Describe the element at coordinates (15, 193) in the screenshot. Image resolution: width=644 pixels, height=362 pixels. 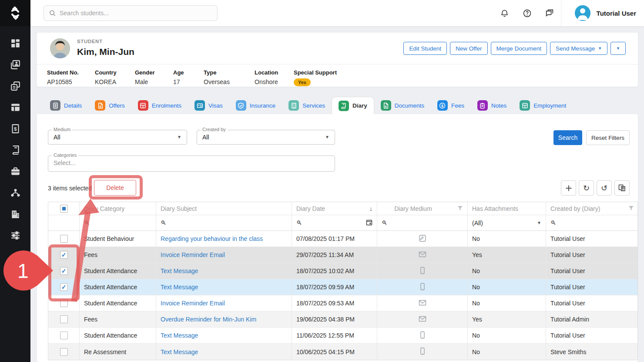
I see `sidebar-network-icon` at that location.